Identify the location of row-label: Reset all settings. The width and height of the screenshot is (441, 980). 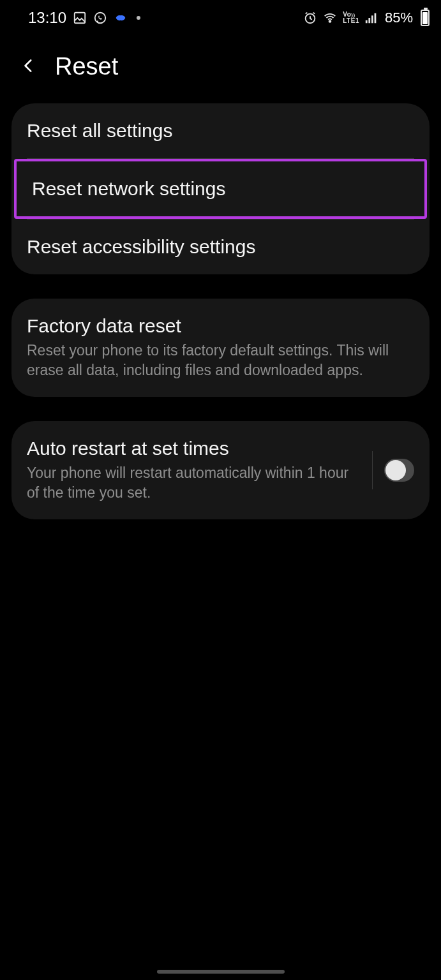
(221, 131).